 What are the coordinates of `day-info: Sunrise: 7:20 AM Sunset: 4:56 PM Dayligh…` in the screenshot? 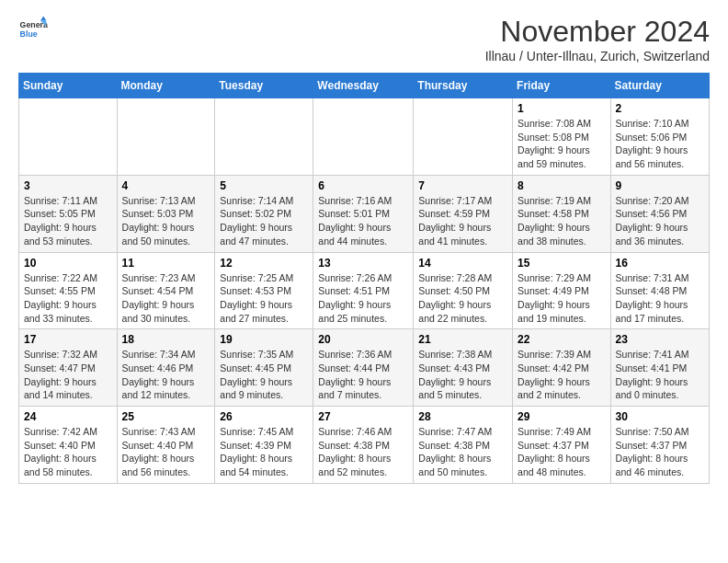 It's located at (660, 221).